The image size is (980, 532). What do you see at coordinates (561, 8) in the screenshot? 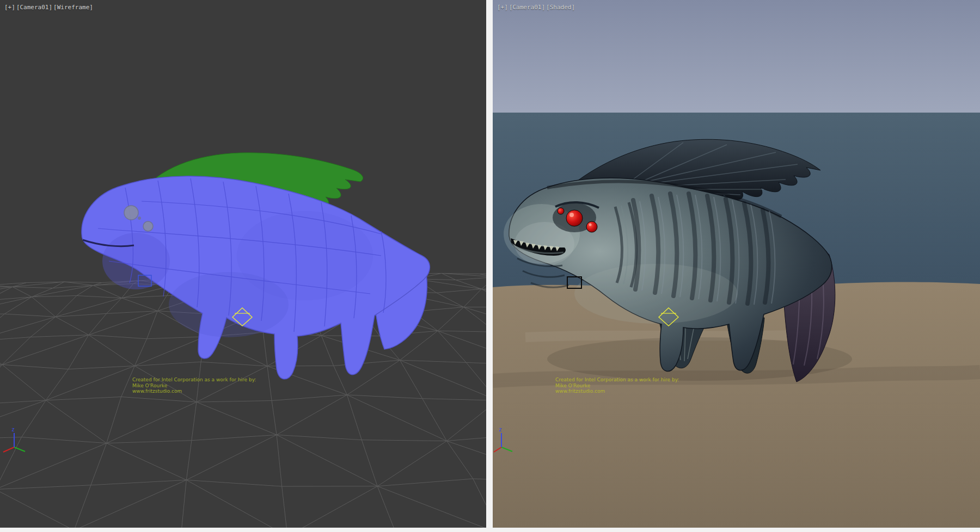
I see `shading-menu: [Shaded]` at bounding box center [561, 8].